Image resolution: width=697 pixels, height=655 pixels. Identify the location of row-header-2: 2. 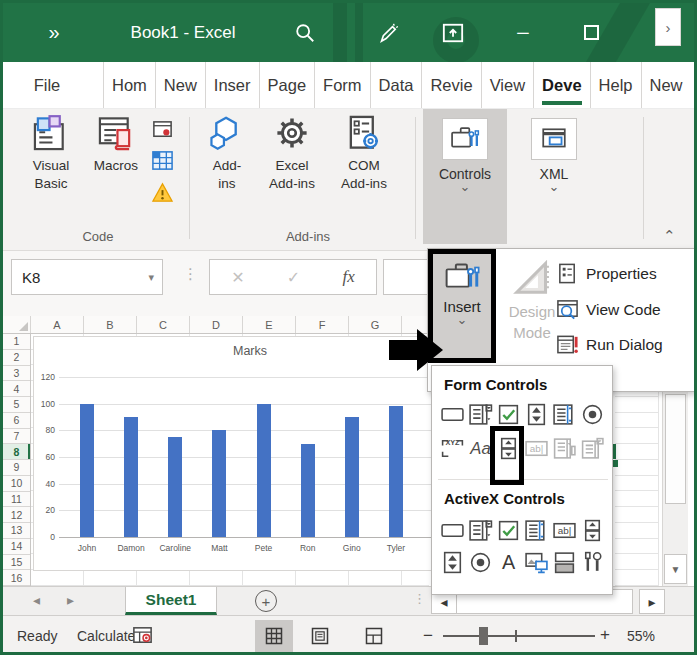
(16, 358).